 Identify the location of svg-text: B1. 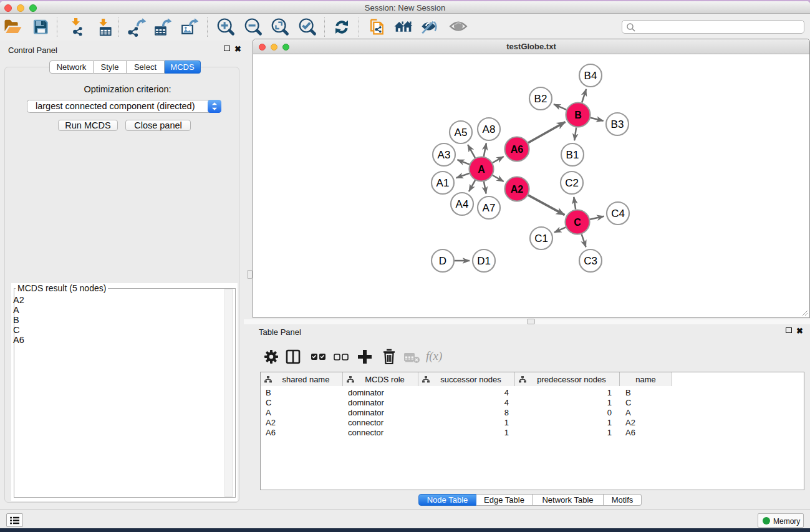
(572, 155).